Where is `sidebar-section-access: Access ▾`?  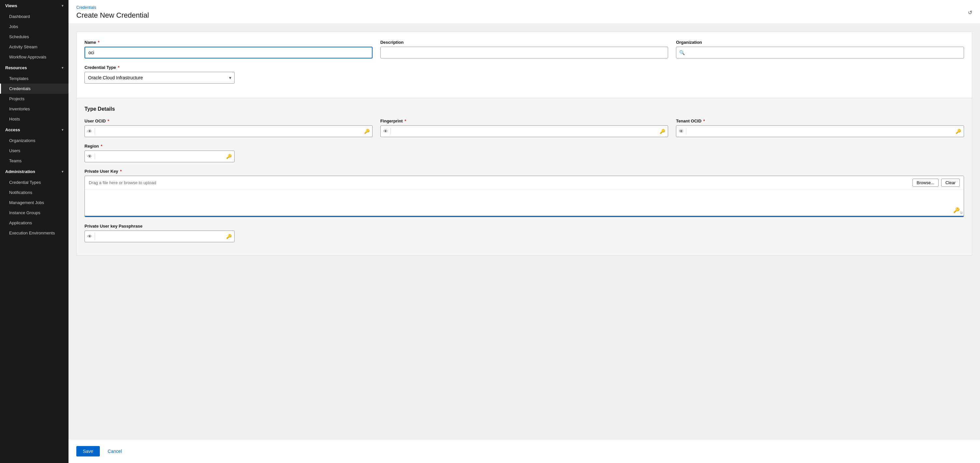 sidebar-section-access: Access ▾ is located at coordinates (34, 130).